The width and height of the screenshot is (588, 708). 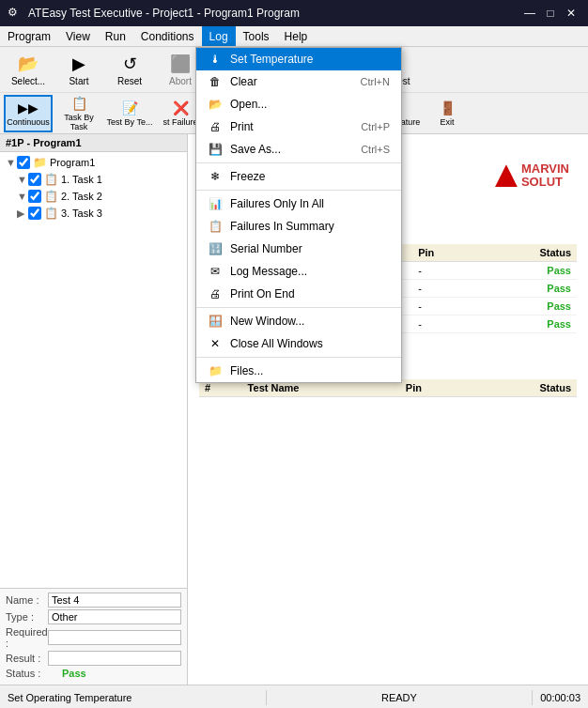 What do you see at coordinates (299, 59) in the screenshot?
I see `menu-set-temperature: 🌡 Set Temperature` at bounding box center [299, 59].